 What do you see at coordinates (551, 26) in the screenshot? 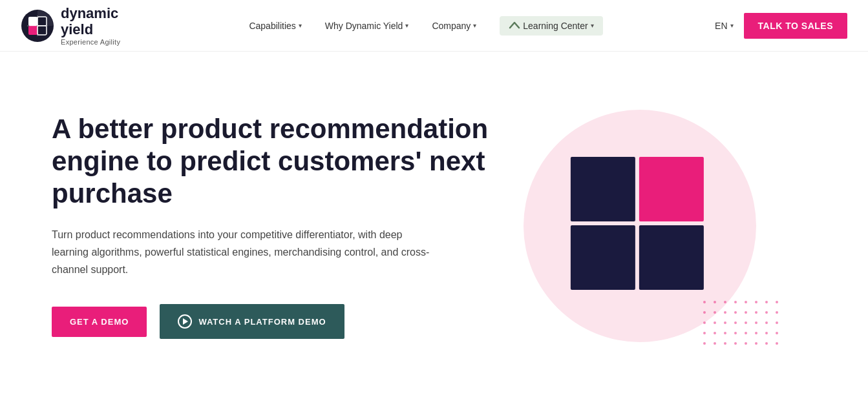
I see `nav-learning-center: Learning Center ▾` at bounding box center [551, 26].